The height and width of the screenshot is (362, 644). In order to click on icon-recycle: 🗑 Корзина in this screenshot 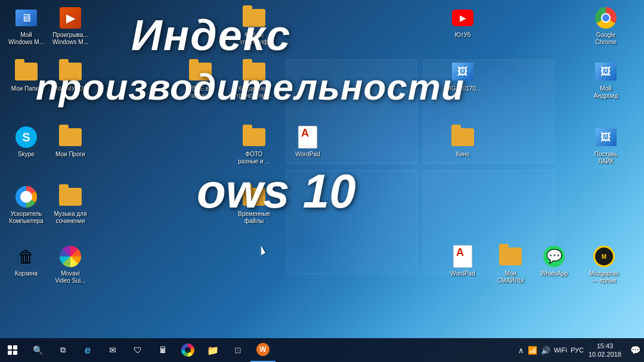, I will do `click(26, 261)`.